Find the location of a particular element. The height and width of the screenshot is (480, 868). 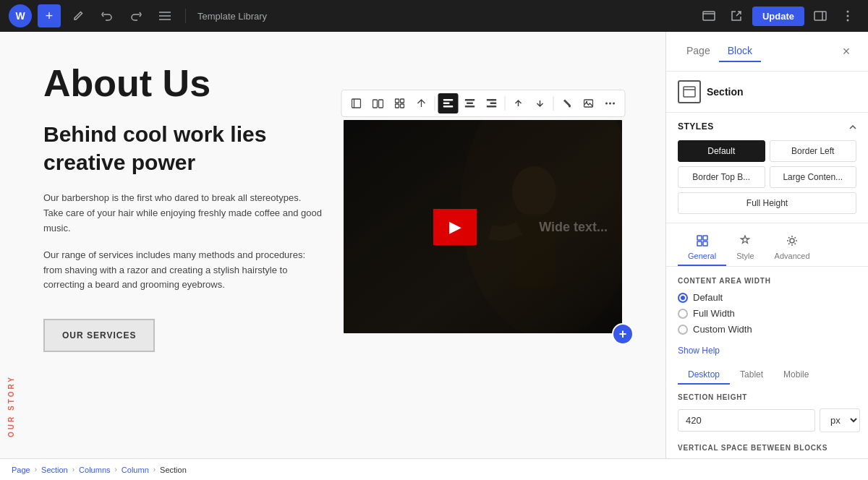

template-library-label: Template Library is located at coordinates (232, 16).